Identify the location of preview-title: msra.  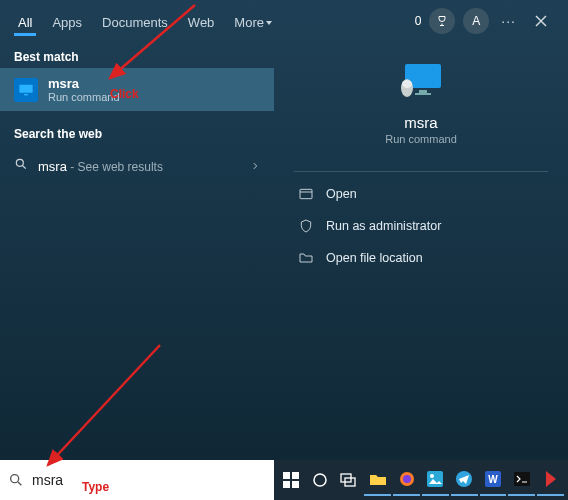
(420, 122).